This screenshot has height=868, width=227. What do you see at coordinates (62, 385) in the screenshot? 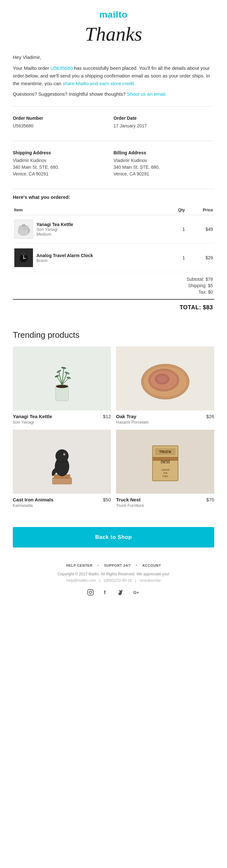
I see `product-card-1: Yanagi Tea Kettle Sori Yanagi $12` at bounding box center [62, 385].